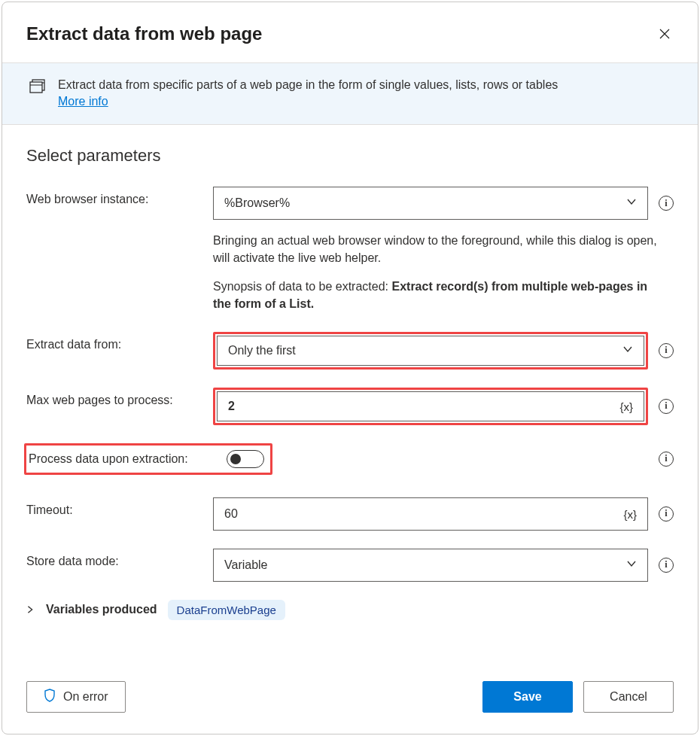 This screenshot has width=700, height=736. I want to click on save-button: Save, so click(528, 697).